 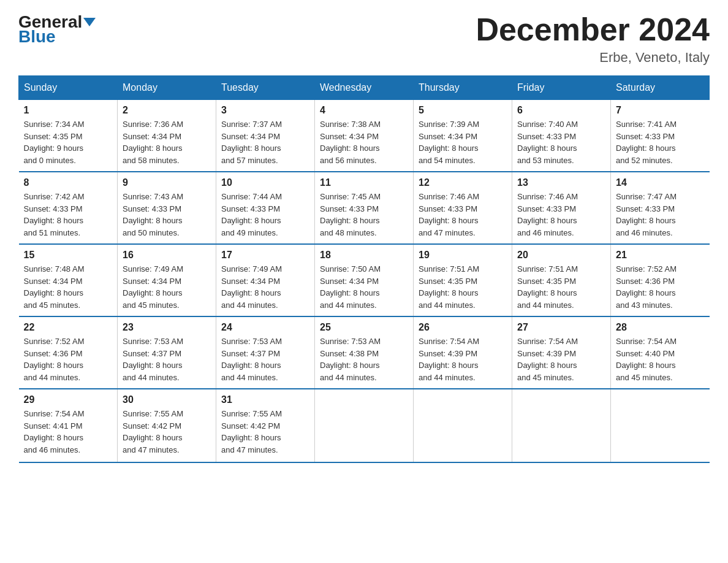 I want to click on day-info: Sunrise: 7:53 AM Sunset: 4:38 PM Dayligh…, so click(x=364, y=359).